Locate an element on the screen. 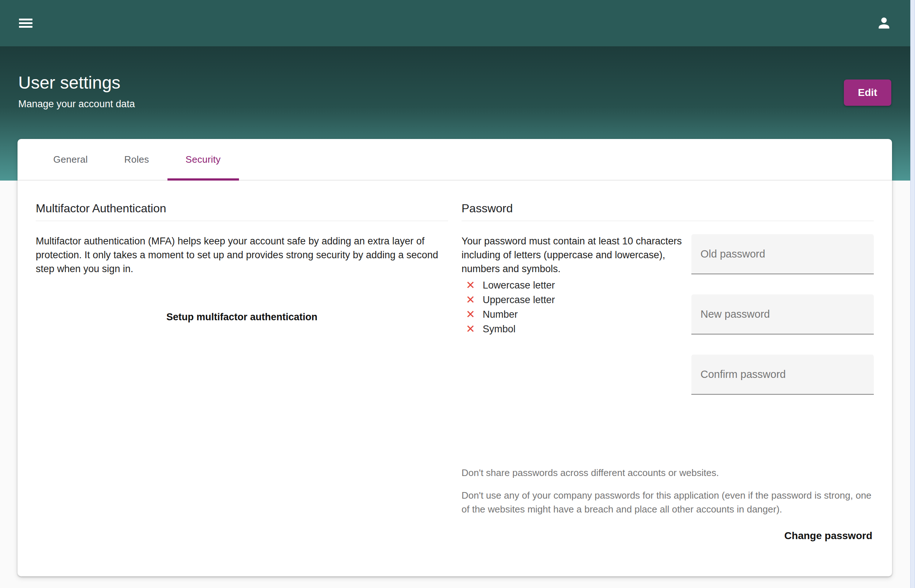 The image size is (915, 588). old-password-input is located at coordinates (782, 254).